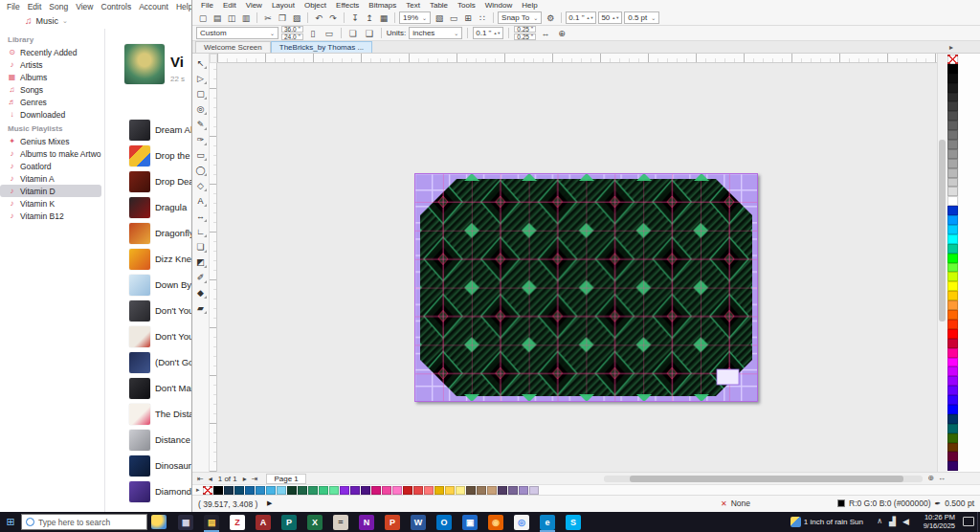  What do you see at coordinates (213, 58) in the screenshot?
I see `ruler-origin-corner` at bounding box center [213, 58].